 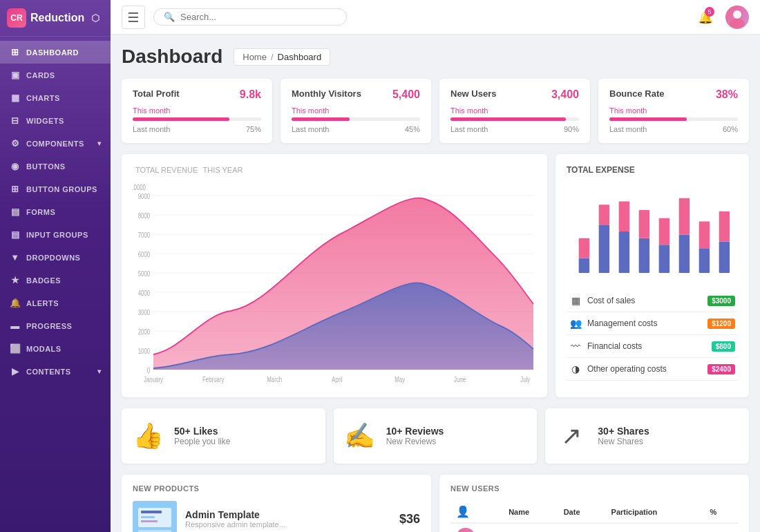 What do you see at coordinates (477, 512) in the screenshot?
I see `col-avatar: 👤` at bounding box center [477, 512].